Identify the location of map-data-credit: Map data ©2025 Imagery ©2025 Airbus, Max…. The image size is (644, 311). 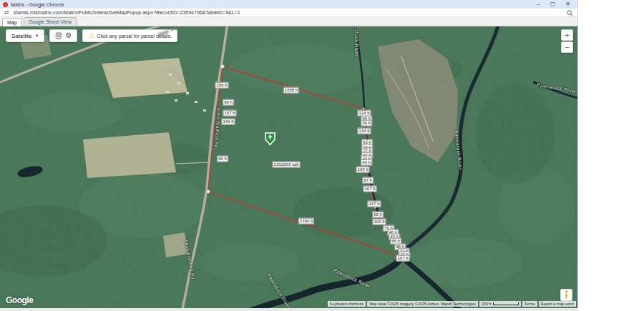
(422, 304).